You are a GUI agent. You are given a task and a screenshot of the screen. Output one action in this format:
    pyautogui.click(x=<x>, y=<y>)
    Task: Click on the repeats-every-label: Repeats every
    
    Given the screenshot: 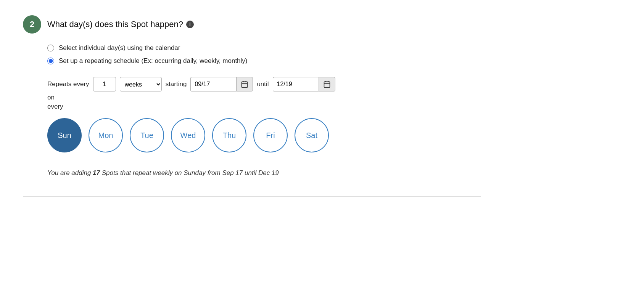 What is the action you would take?
    pyautogui.click(x=68, y=84)
    